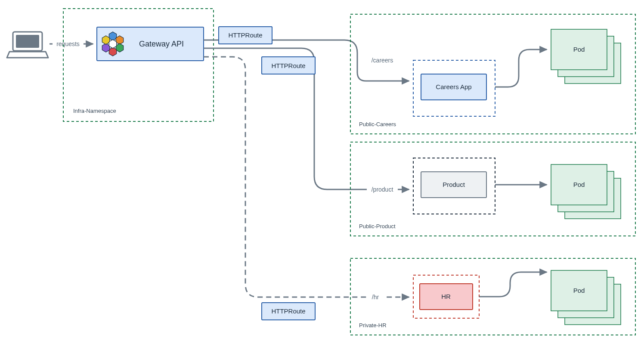 The height and width of the screenshot is (341, 644). What do you see at coordinates (579, 290) in the screenshot?
I see `hr-pod-label: Pod` at bounding box center [579, 290].